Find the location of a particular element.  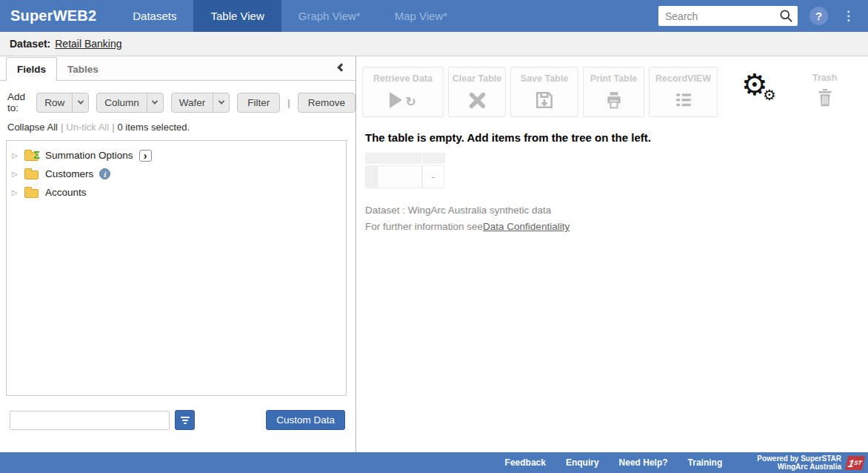

trash-label: Trash is located at coordinates (825, 78).